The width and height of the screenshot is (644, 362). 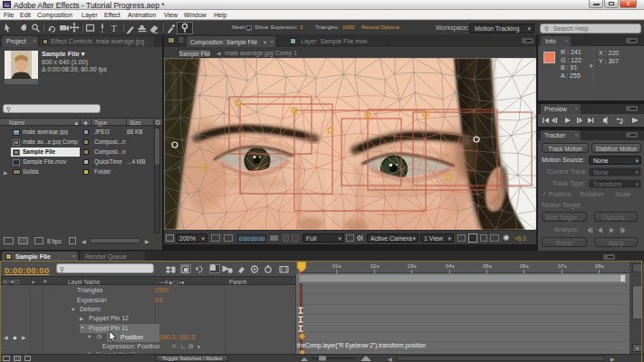 What do you see at coordinates (114, 29) in the screenshot?
I see `svg-text: T` at bounding box center [114, 29].